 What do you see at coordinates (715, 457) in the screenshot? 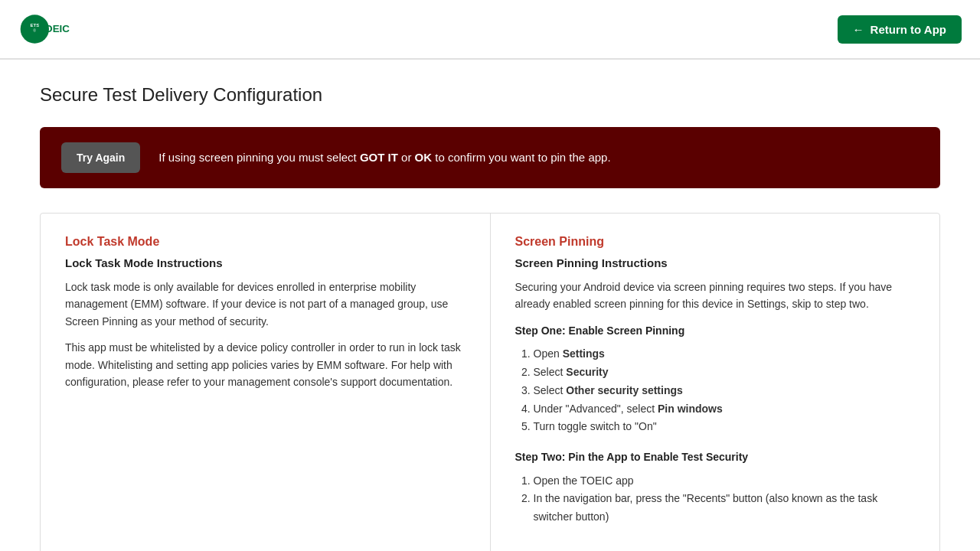
I see `step-two-heading: Step Two: Pin the App to Enable Test Sec…` at bounding box center [715, 457].